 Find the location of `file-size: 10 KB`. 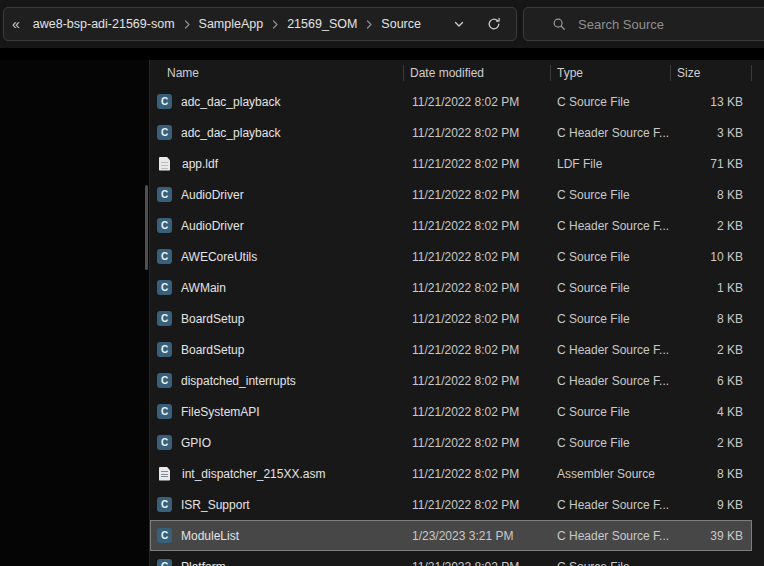

file-size: 10 KB is located at coordinates (712, 257).